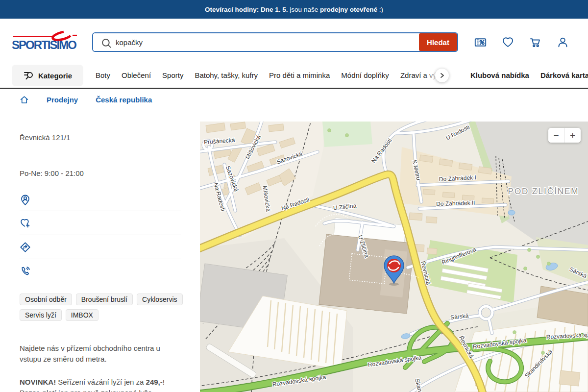  What do you see at coordinates (294, 9) in the screenshot?
I see `announcement-bar: Otevírací hodiny: Dne 1. 5. jsou naše pr…` at bounding box center [294, 9].